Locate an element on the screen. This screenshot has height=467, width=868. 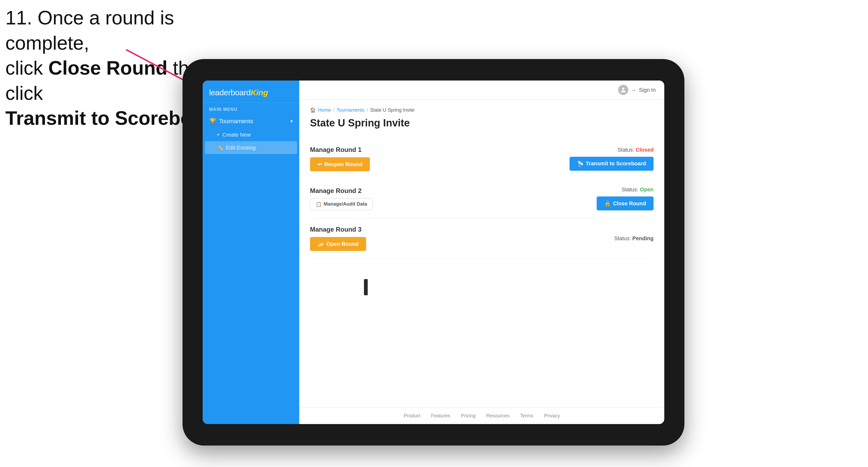
footer-link-privacy: Privacy is located at coordinates (552, 416).